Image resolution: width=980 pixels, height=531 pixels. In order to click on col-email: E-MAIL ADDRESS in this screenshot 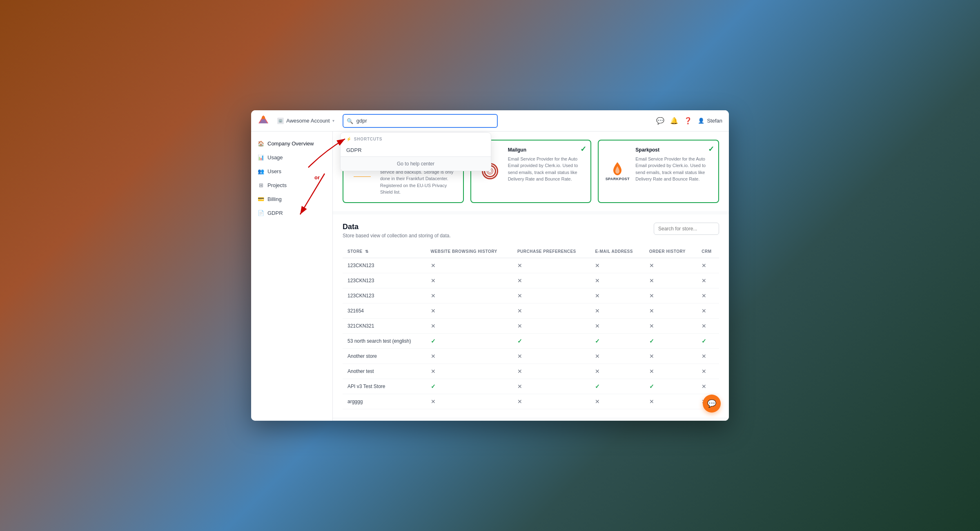, I will do `click(617, 252)`.